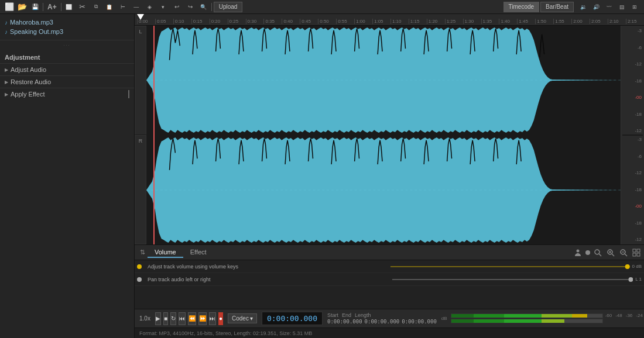 Image resolution: width=644 pixels, height=338 pixels. I want to click on file-item-speaking: ♪ Speaking Out.mp3, so click(67, 32).